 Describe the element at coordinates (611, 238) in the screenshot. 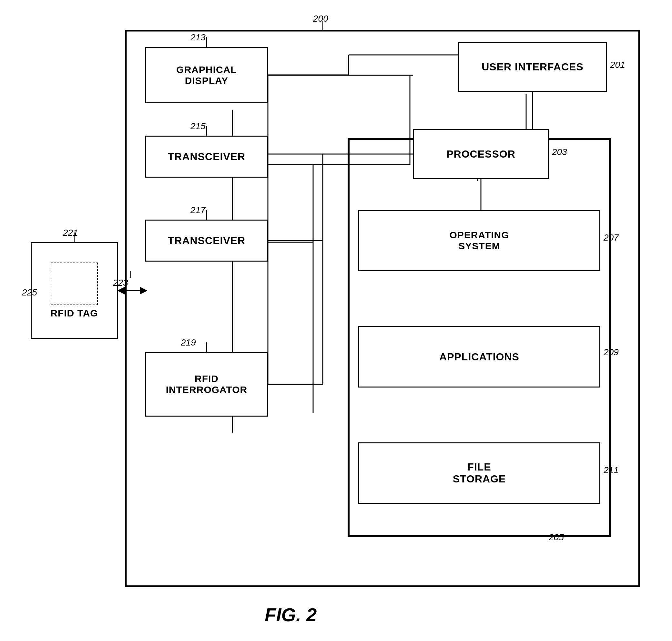

I see `ref-207: 207` at that location.